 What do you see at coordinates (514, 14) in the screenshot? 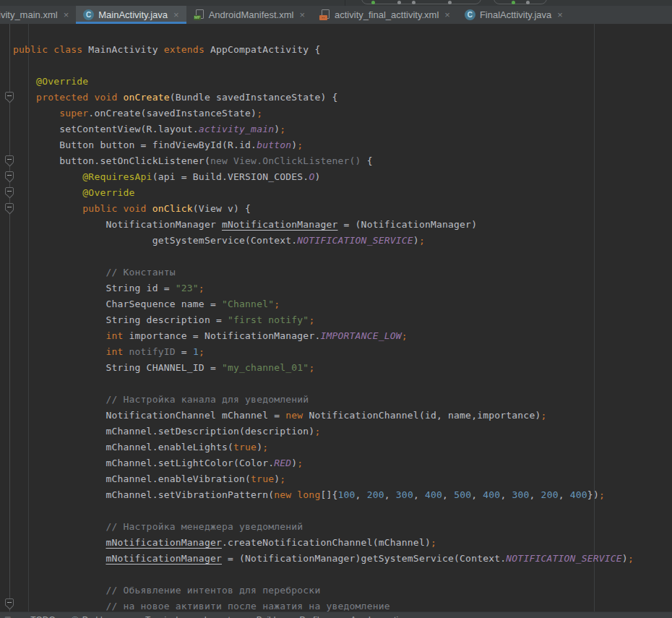
I see `tab-finalacttivity-java: CFinalActtivity.java×` at bounding box center [514, 14].